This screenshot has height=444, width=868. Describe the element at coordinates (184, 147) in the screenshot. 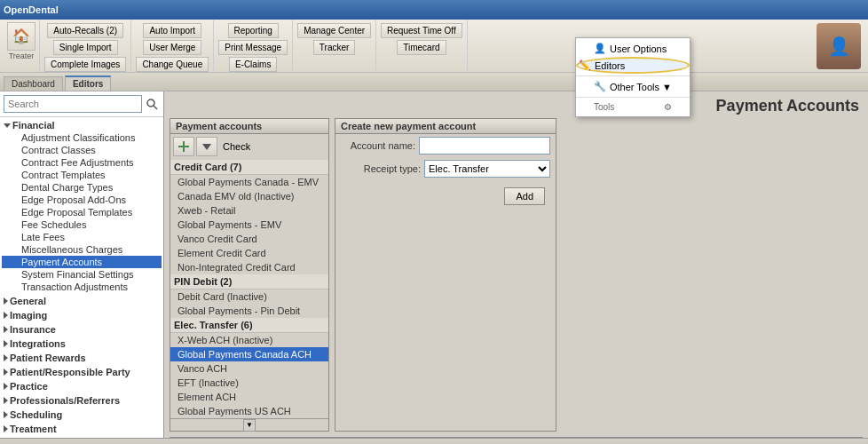

I see `add-payment-btn` at that location.